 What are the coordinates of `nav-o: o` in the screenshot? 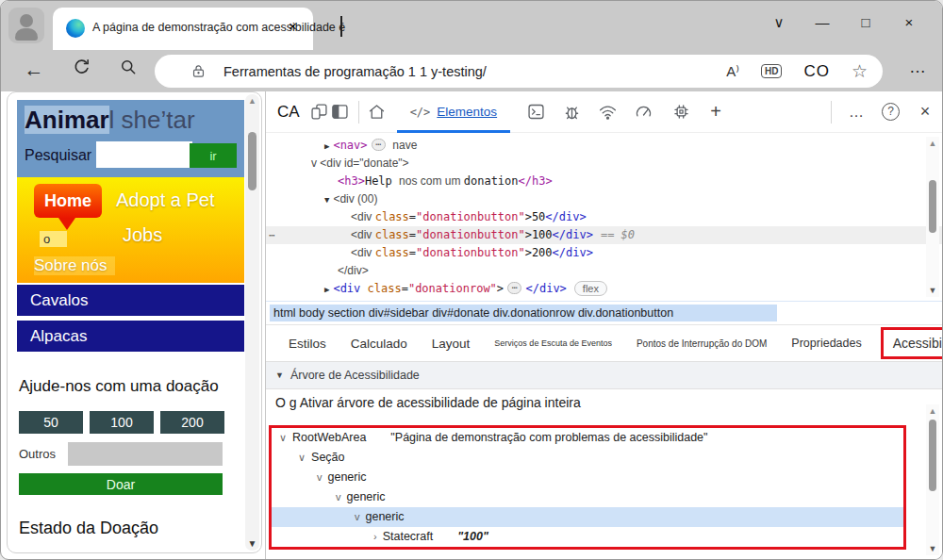 It's located at (53, 239).